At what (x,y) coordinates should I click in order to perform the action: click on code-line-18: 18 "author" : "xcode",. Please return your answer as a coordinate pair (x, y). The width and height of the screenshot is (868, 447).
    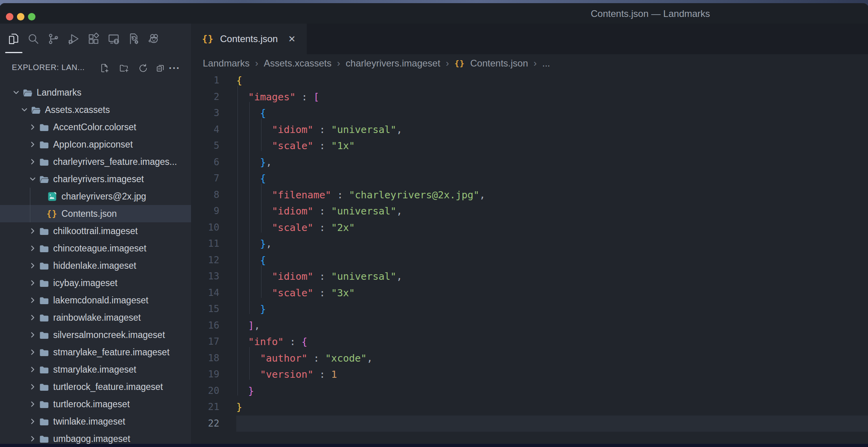
    Looking at the image, I should click on (529, 358).